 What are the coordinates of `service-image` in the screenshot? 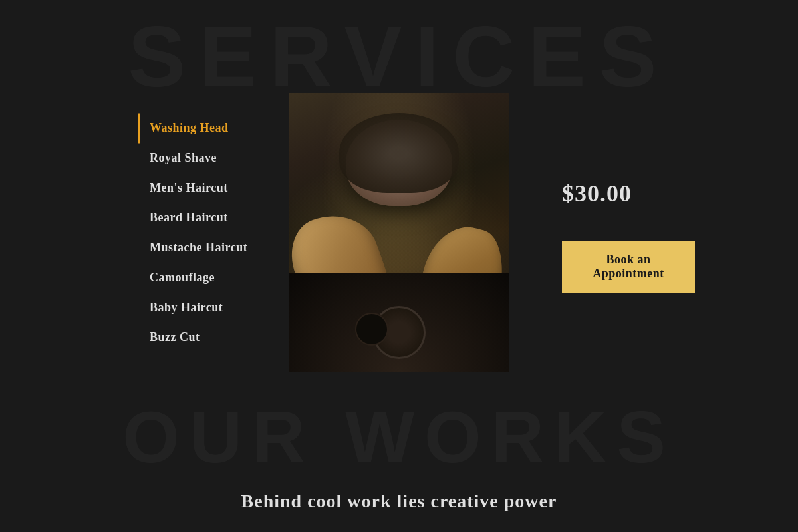 It's located at (399, 233).